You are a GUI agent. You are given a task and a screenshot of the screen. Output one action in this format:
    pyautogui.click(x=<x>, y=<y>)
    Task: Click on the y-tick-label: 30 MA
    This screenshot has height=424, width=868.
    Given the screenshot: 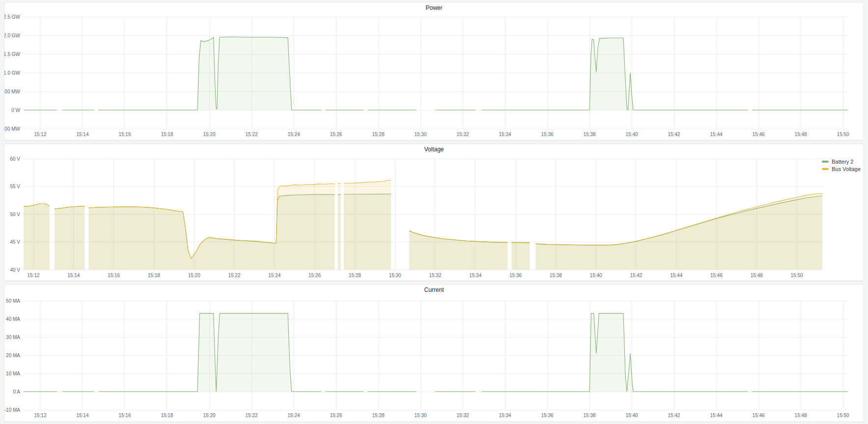 What is the action you would take?
    pyautogui.click(x=13, y=337)
    